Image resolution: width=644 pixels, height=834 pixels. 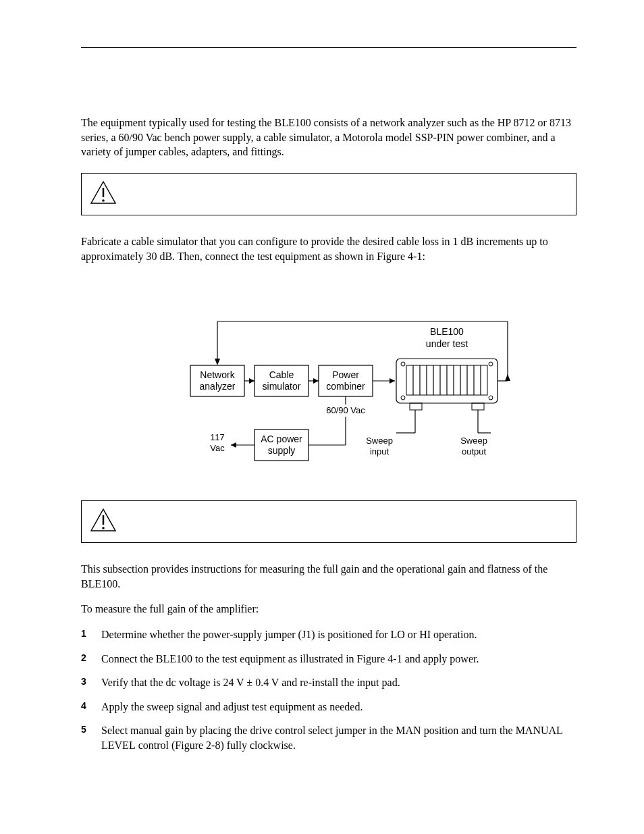 I want to click on step-number: 4, so click(x=91, y=706).